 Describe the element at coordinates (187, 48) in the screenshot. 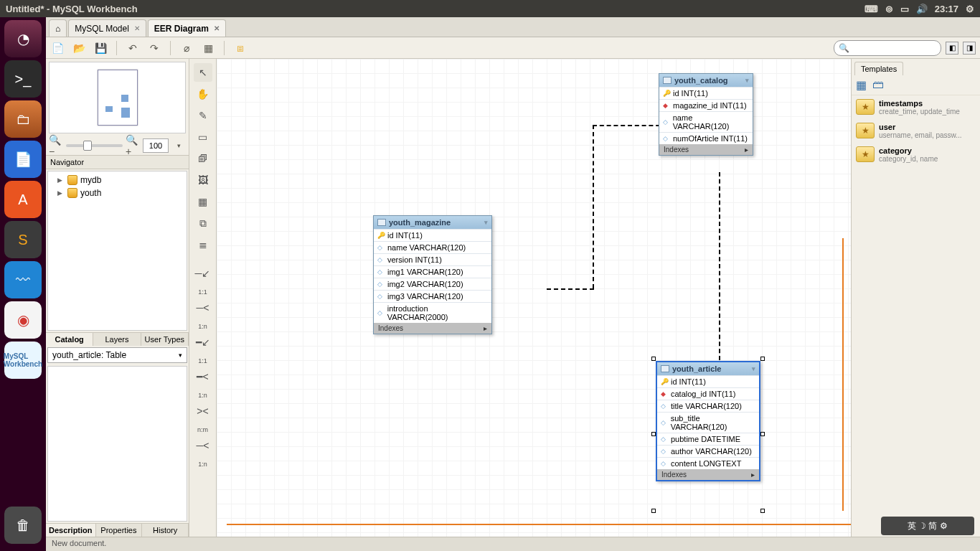

I see `snap-icon: ⌀` at that location.